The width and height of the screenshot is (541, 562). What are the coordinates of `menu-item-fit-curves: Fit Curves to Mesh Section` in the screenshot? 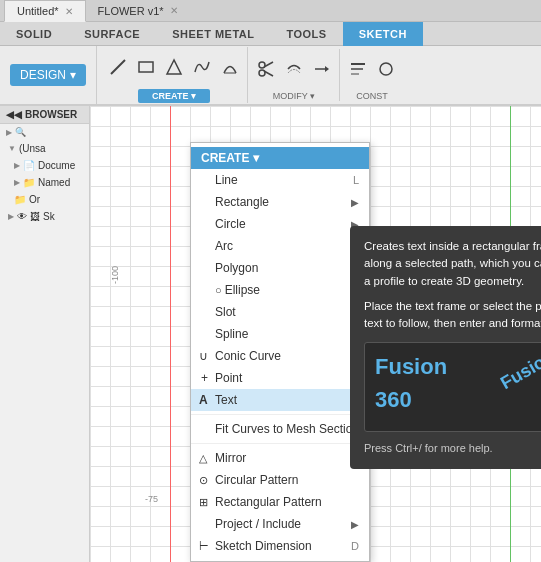 It's located at (280, 429).